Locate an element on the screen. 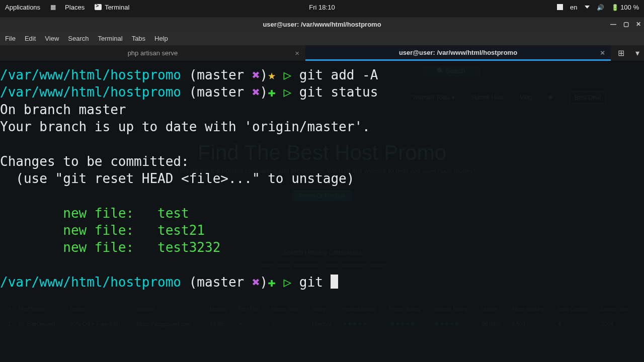  terminal-menubar: File Edit View Search Terminal Tabs Help is located at coordinates (322, 38).